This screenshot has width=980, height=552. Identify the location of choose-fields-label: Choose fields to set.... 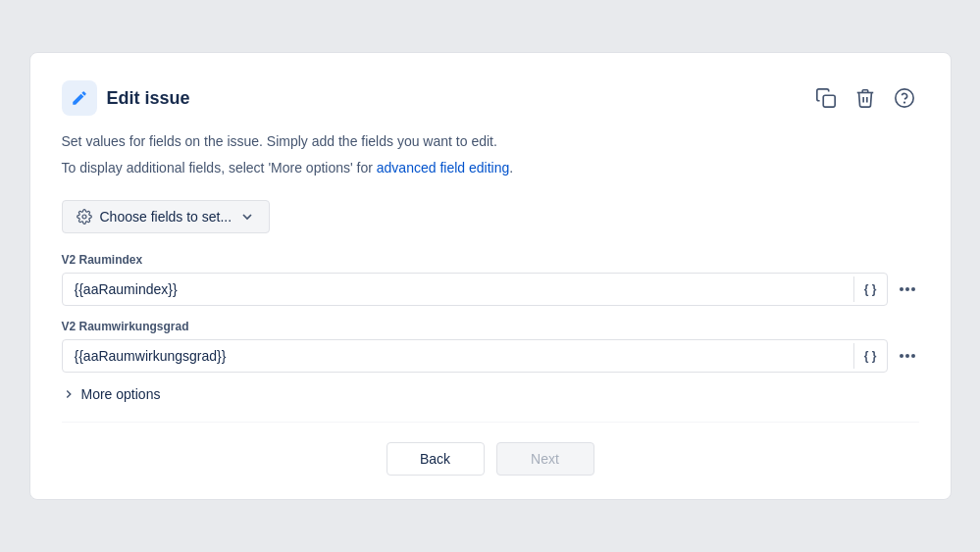
(167, 217).